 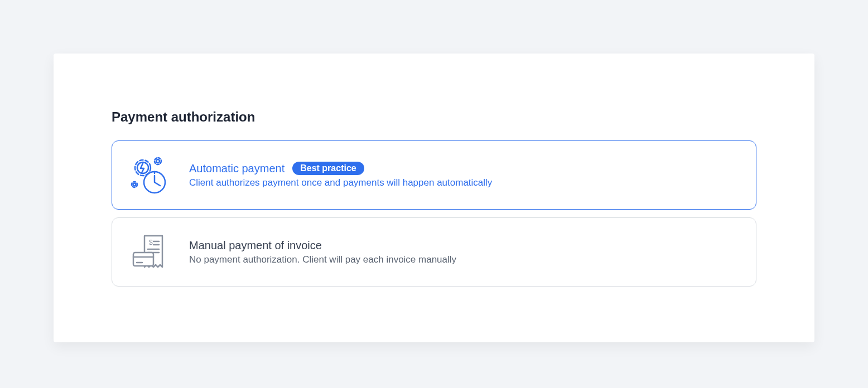 I want to click on option-manual-payment: $ Manual payment of invoice No payment a…, so click(x=434, y=252).